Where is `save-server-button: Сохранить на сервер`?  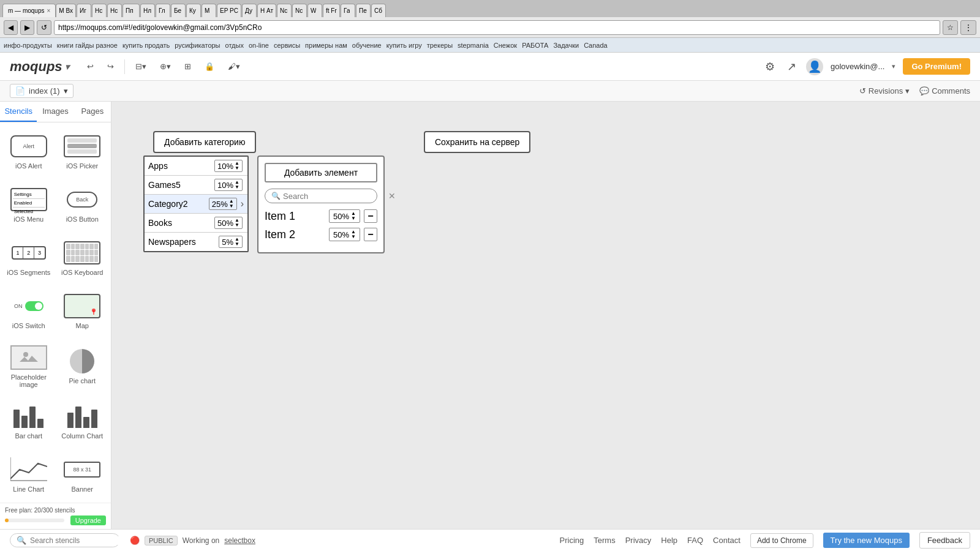
save-server-button: Сохранить на сервер is located at coordinates (477, 142).